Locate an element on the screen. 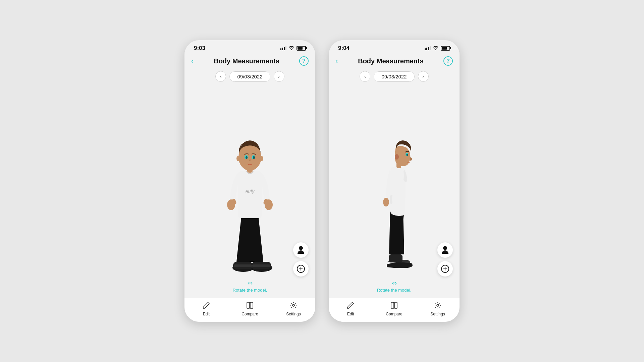  nav-item-edit-1: Edit is located at coordinates (206, 309).